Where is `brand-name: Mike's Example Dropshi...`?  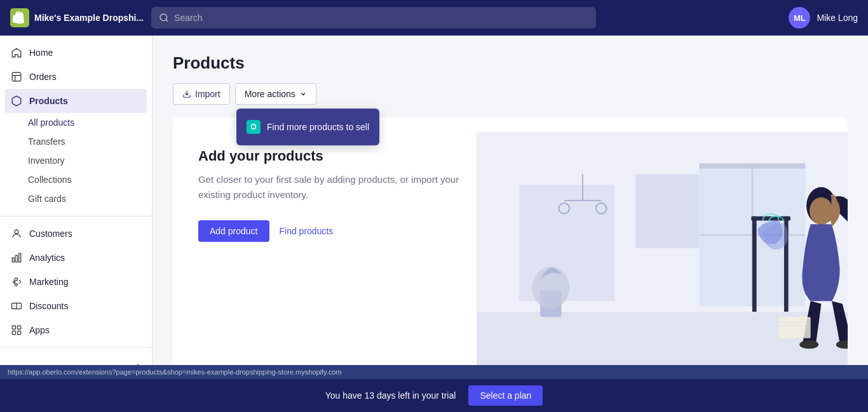 brand-name: Mike's Example Dropshi... is located at coordinates (89, 18).